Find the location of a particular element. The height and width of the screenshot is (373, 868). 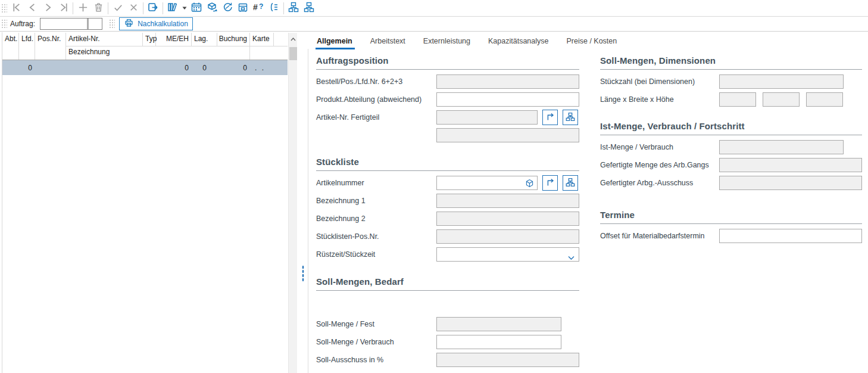

archive-button is located at coordinates (243, 8).